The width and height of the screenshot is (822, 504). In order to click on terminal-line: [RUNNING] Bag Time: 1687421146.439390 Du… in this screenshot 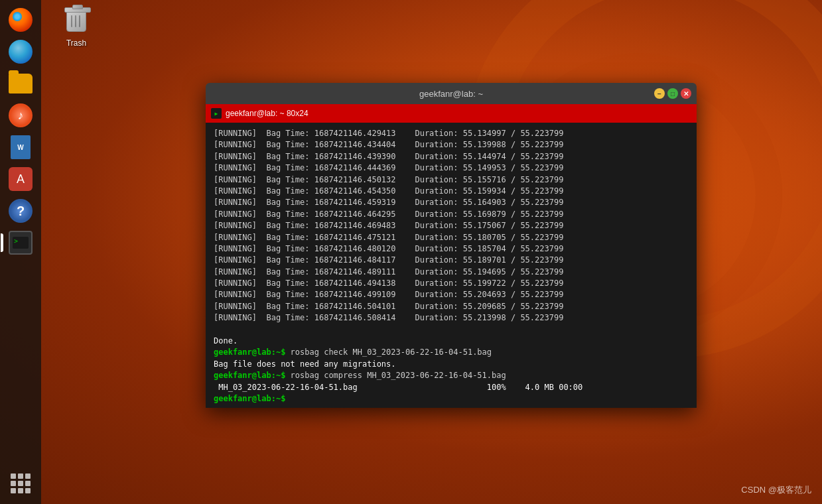, I will do `click(451, 157)`.